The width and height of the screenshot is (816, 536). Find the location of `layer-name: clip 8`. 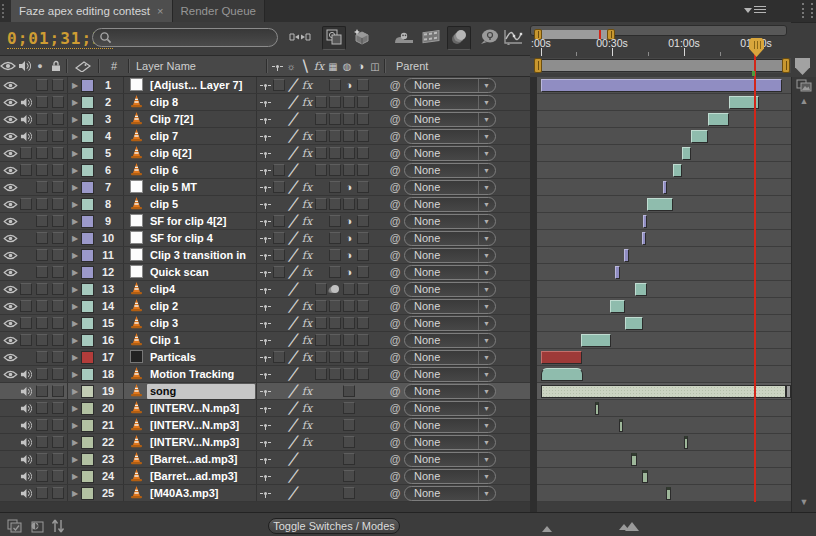

layer-name: clip 8 is located at coordinates (201, 102).